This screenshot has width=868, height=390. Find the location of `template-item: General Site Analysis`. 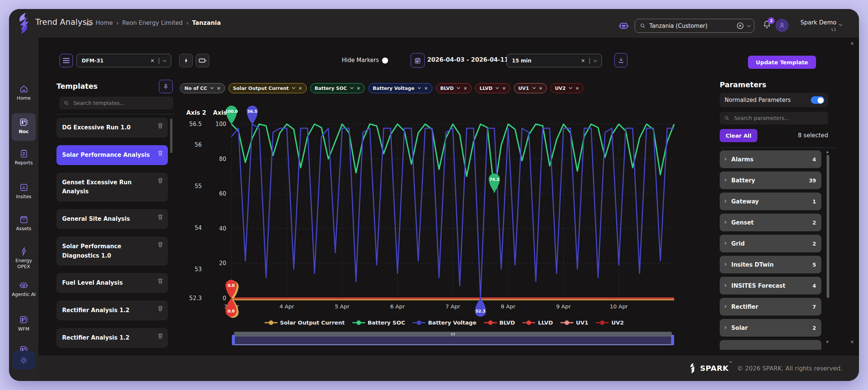

template-item: General Site Analysis is located at coordinates (112, 219).